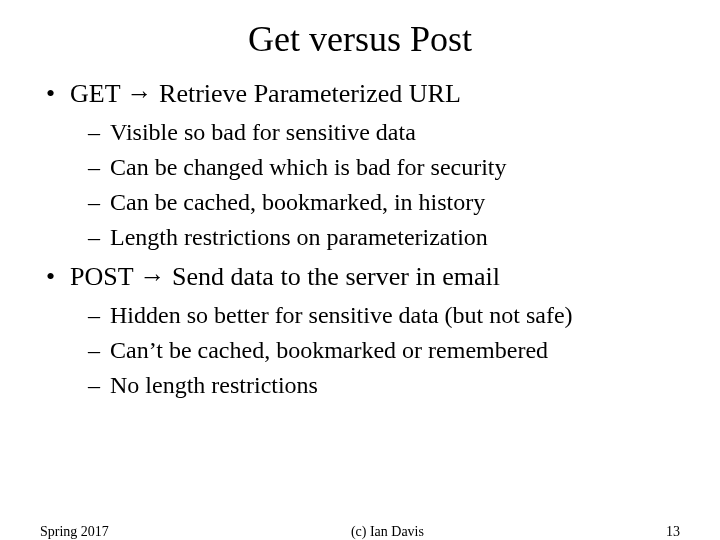 The height and width of the screenshot is (540, 720). Describe the element at coordinates (360, 532) in the screenshot. I see `footer: Spring 2017 (c) Ian Davis 13` at that location.